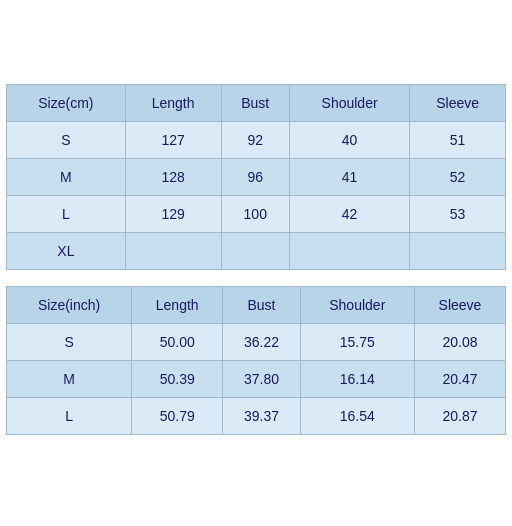 Image resolution: width=512 pixels, height=526 pixels. What do you see at coordinates (70, 416) in the screenshot?
I see `inch-cell-2-0: L` at bounding box center [70, 416].